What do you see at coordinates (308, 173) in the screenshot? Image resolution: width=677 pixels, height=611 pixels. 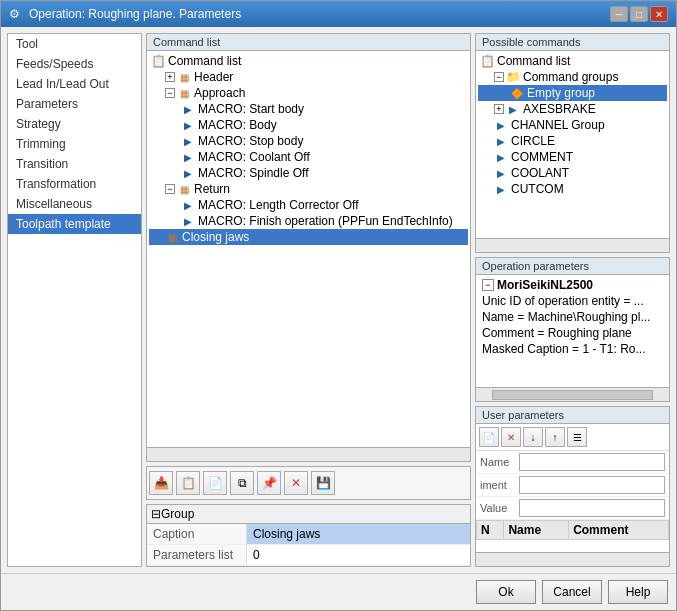 I see `tree-item-macro-spindle: ▶ MACRO: Spindle Off` at bounding box center [308, 173].